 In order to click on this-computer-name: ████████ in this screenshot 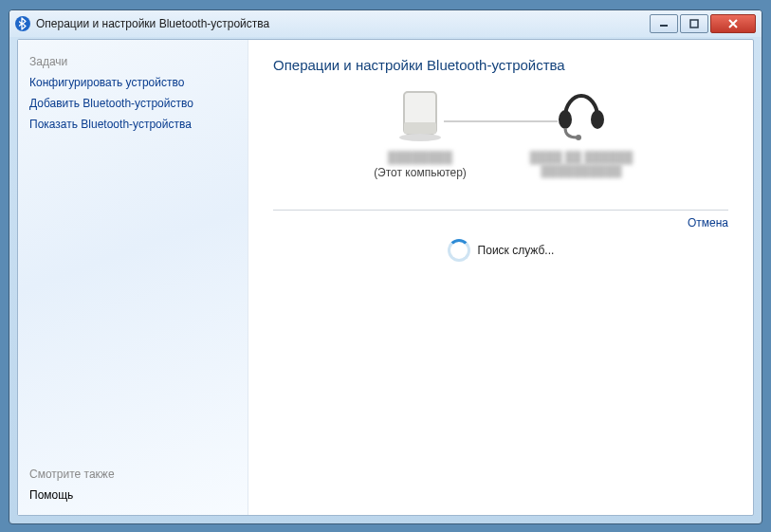, I will do `click(420, 157)`.